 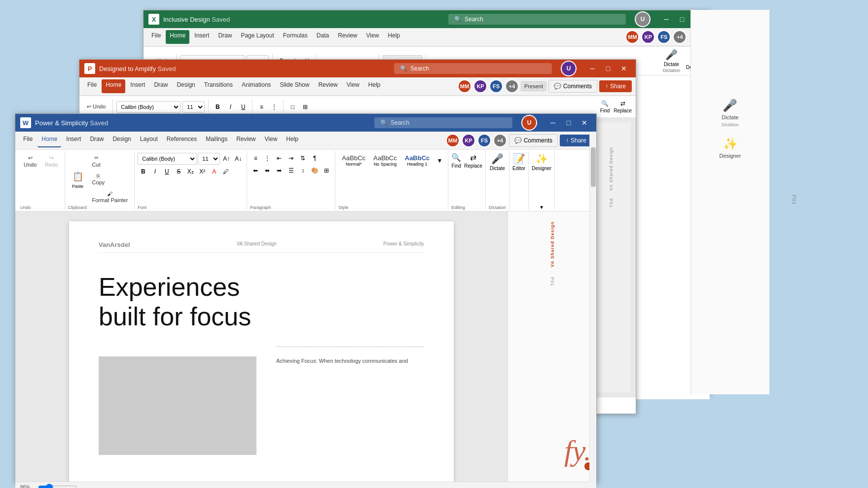 What do you see at coordinates (465, 86) in the screenshot?
I see `ppt-avatar-mm: MM` at bounding box center [465, 86].